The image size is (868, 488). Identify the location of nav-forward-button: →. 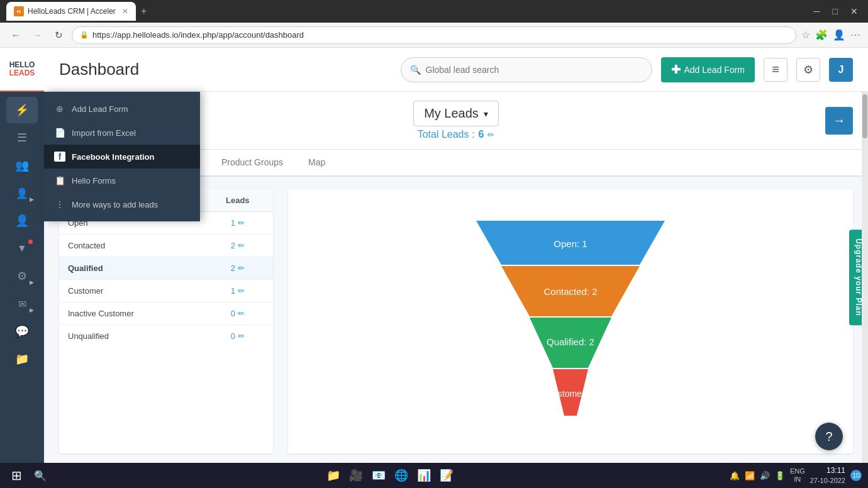
(37, 35).